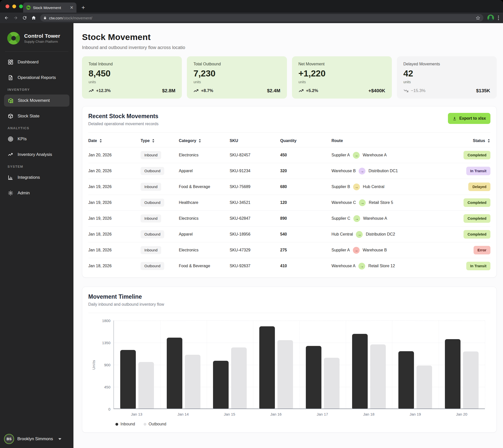 Image resolution: width=503 pixels, height=448 pixels. What do you see at coordinates (83, 8) in the screenshot?
I see `new-tab-button: +` at bounding box center [83, 8].